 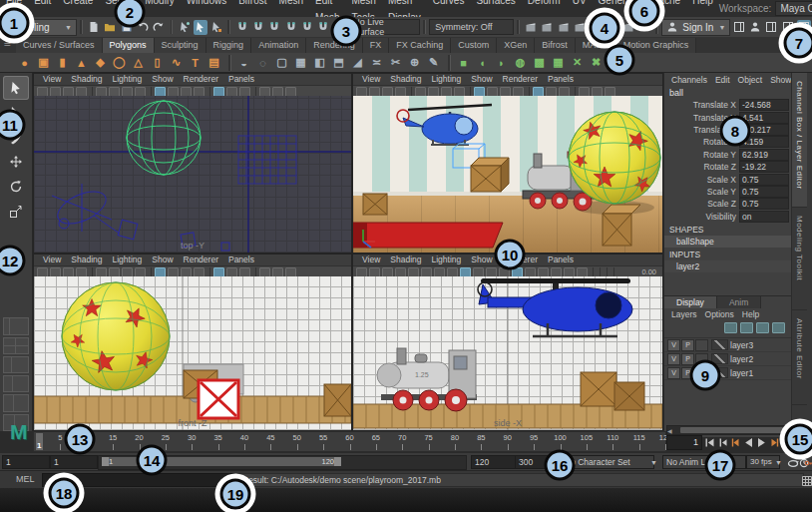 What do you see at coordinates (128, 272) in the screenshot?
I see `grease-pencil-icon` at bounding box center [128, 272].